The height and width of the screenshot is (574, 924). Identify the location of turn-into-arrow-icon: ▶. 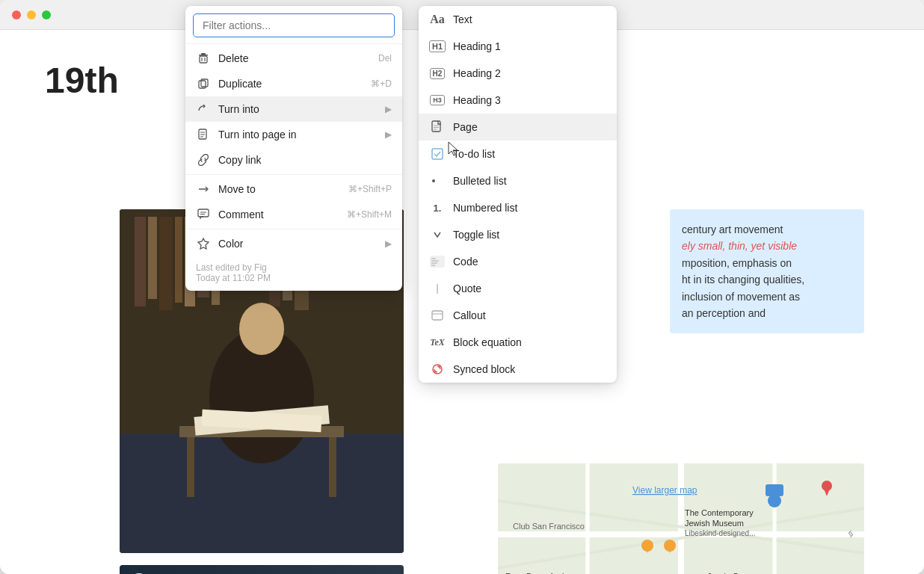
(389, 109).